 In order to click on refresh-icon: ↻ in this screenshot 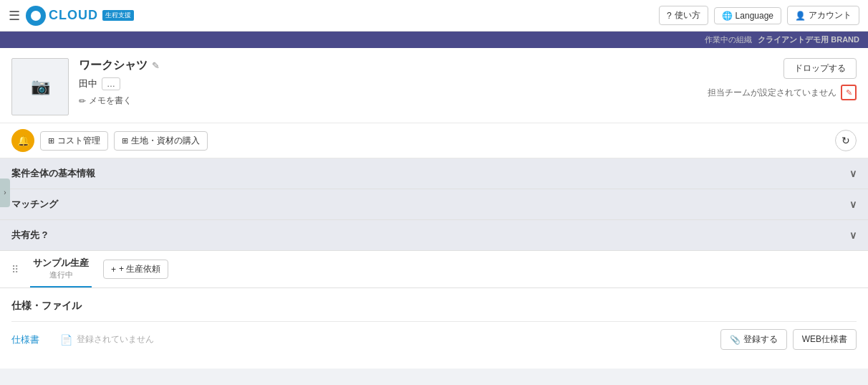, I will do `click(846, 141)`.